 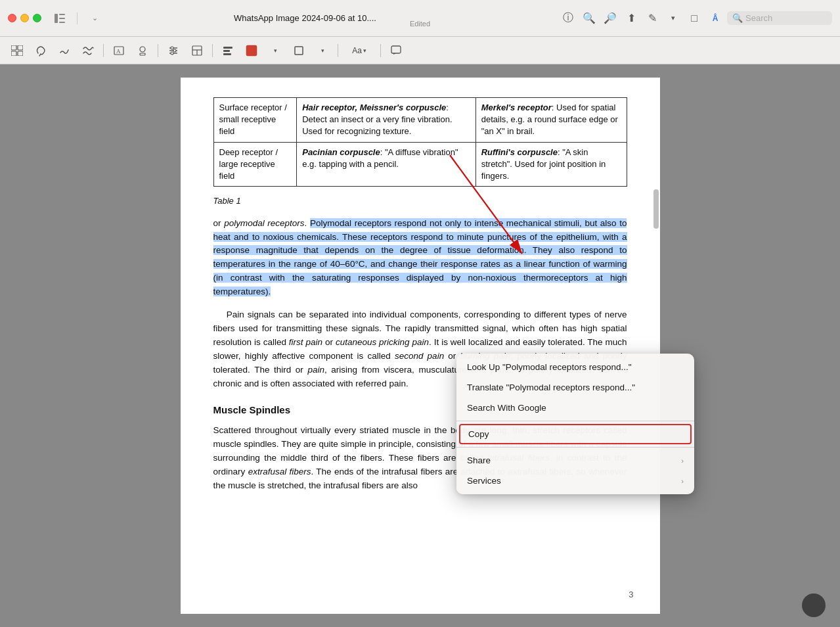 What do you see at coordinates (575, 460) in the screenshot?
I see `context-menu-share: Share ›` at bounding box center [575, 460].